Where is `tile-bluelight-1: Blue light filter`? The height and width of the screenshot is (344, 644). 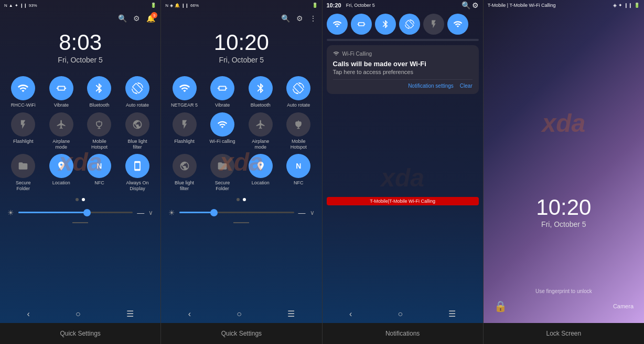 tile-bluelight-1: Blue light filter is located at coordinates (137, 131).